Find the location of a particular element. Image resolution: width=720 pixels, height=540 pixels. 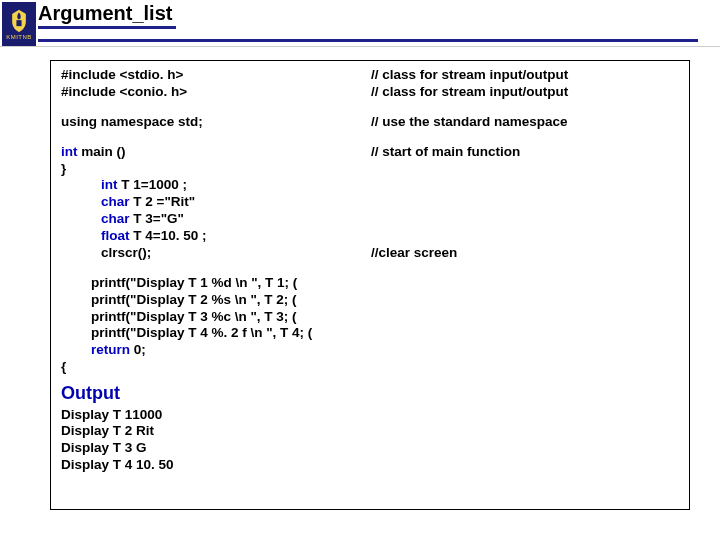

output-heading: Output is located at coordinates (370, 394).